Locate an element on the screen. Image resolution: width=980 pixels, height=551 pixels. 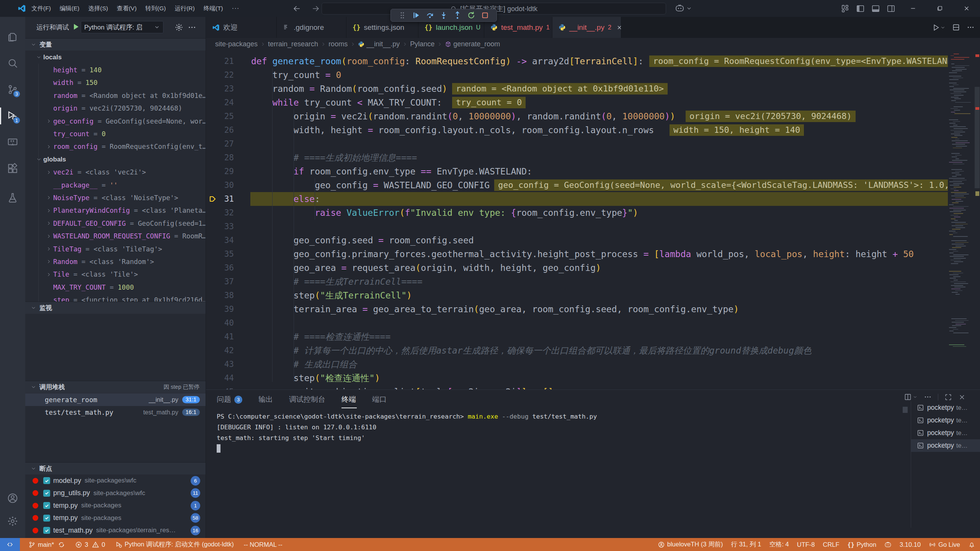
line-number: 41 is located at coordinates (220, 337).